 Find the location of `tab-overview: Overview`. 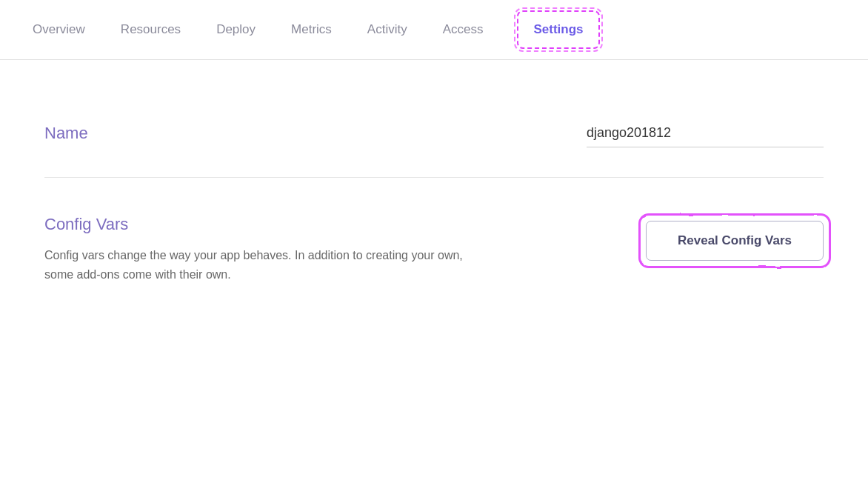

tab-overview: Overview is located at coordinates (59, 30).